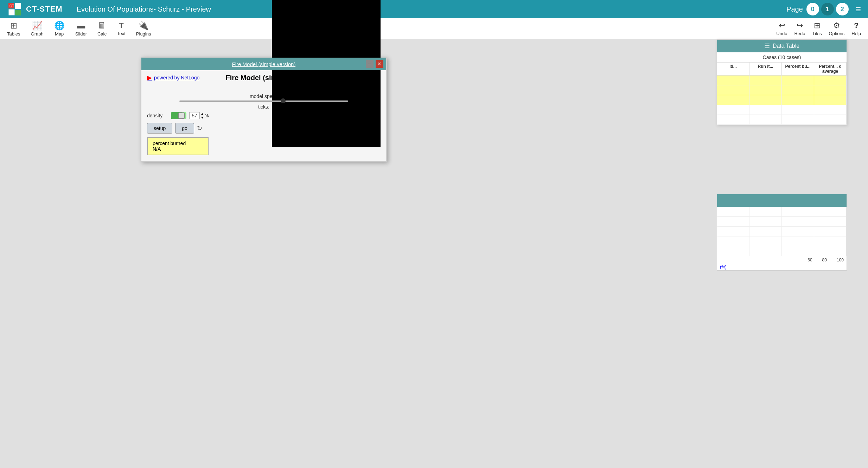 This screenshot has width=868, height=468. I want to click on netlogo-body: ▶ powered by NetLogo Fire Model (simpl..…, so click(264, 116).